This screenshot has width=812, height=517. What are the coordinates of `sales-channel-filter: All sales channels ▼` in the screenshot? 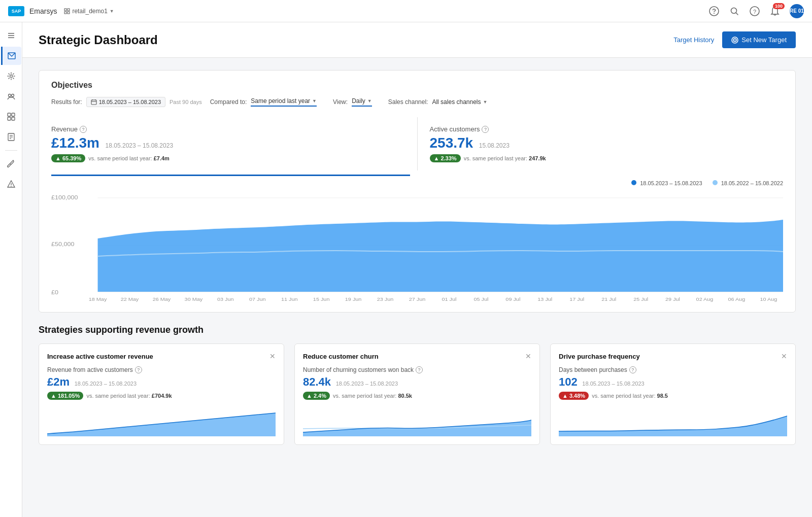 It's located at (460, 102).